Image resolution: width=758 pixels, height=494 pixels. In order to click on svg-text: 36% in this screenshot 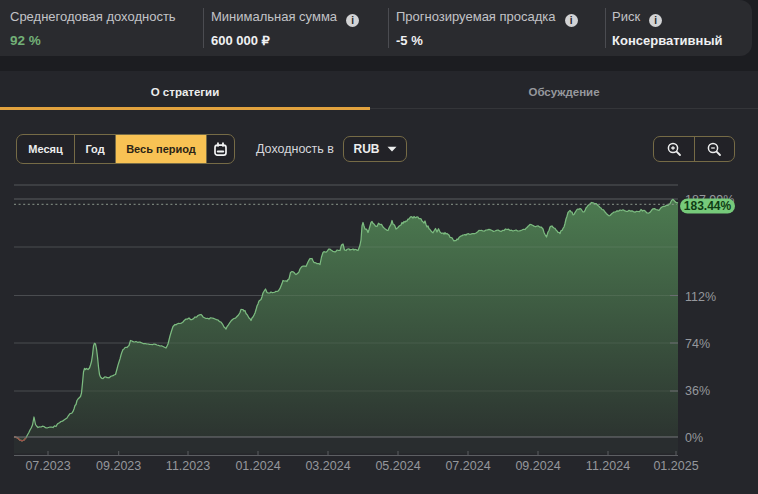, I will do `click(698, 391)`.